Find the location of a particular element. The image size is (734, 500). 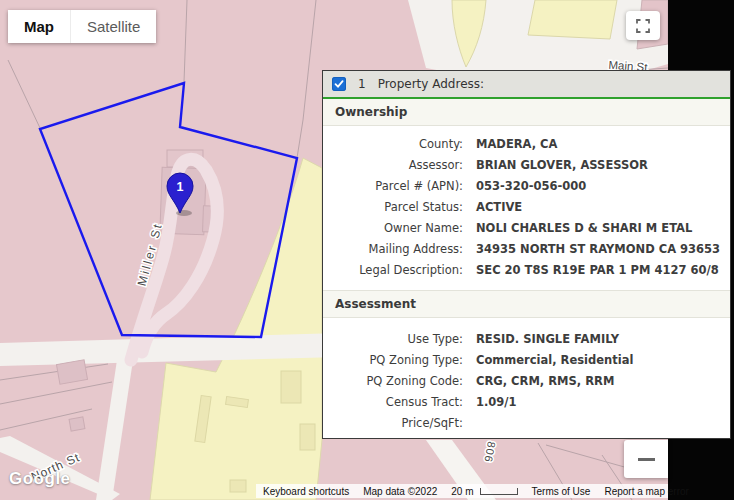

marker-shadow is located at coordinates (184, 213).